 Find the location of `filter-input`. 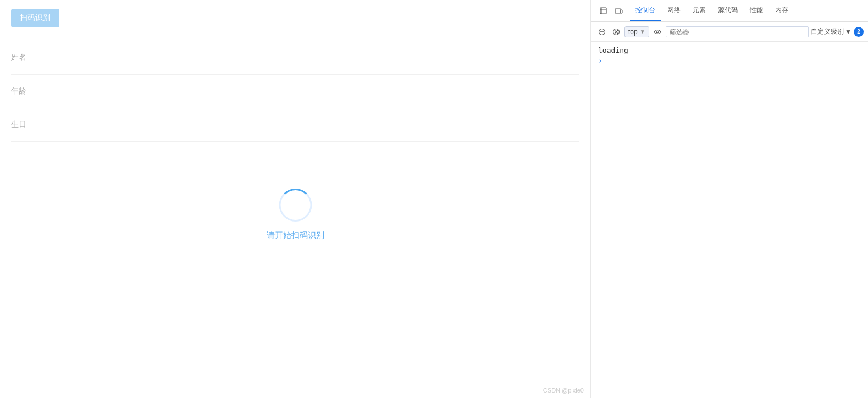

filter-input is located at coordinates (738, 32).